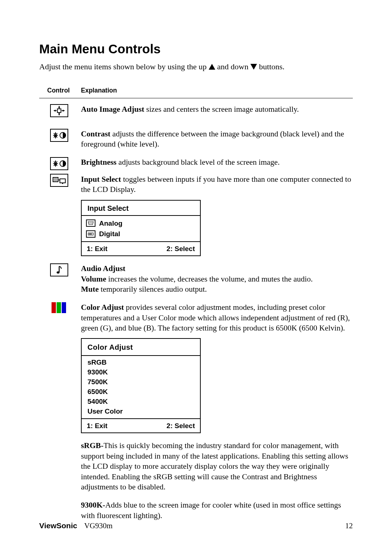 Image resolution: width=392 pixels, height=554 pixels. I want to click on srgb-desc: This is quickly becoming the industry st…, so click(215, 466).